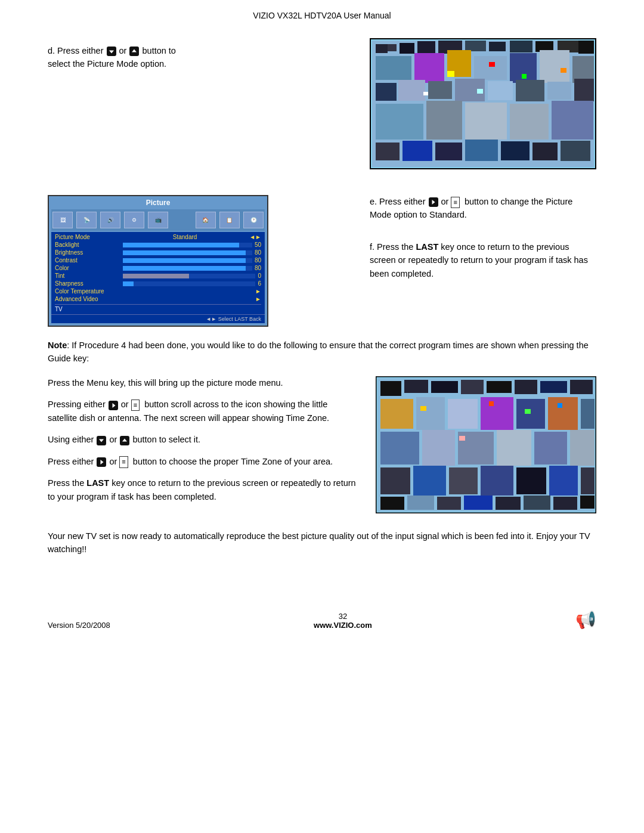 This screenshot has height=833, width=644. What do you see at coordinates (88, 244) in the screenshot?
I see `backlight-label: Backlight` at bounding box center [88, 244].